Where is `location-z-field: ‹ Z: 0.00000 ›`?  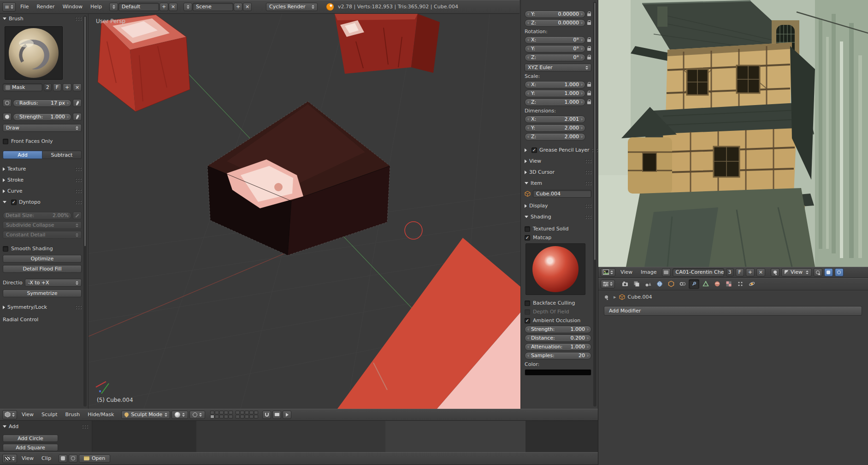 location-z-field: ‹ Z: 0.00000 › is located at coordinates (555, 23).